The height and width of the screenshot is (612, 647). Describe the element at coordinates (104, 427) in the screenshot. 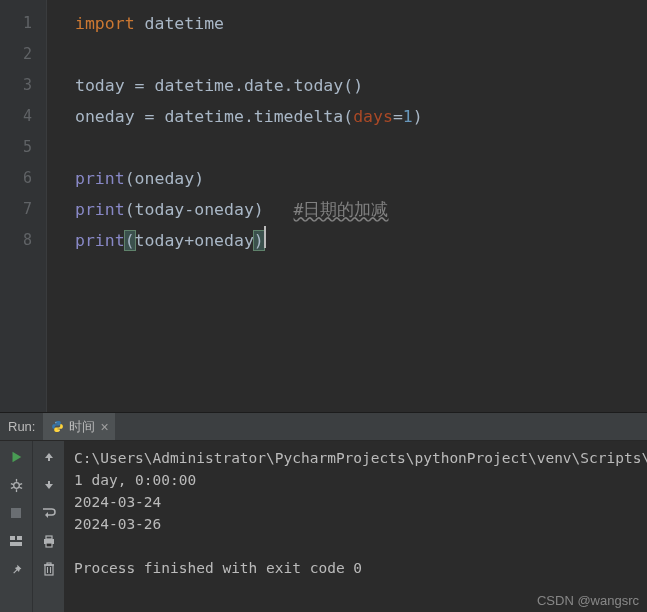

I see `close-icon: ×` at that location.